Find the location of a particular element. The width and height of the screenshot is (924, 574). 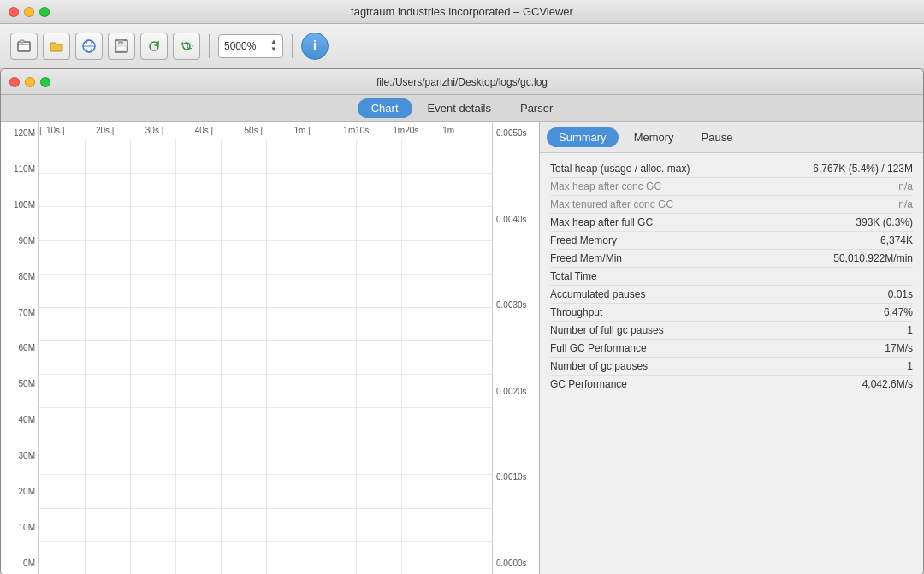

toolbar-separator is located at coordinates (209, 46).